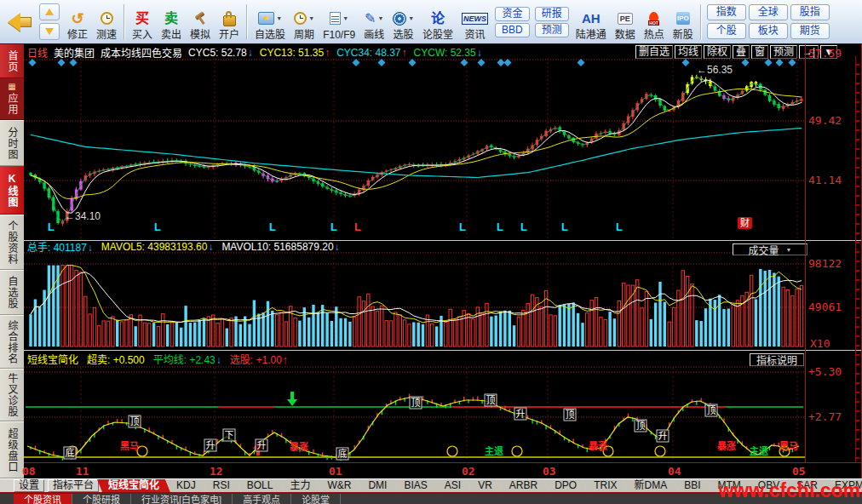 The image size is (862, 504). Describe the element at coordinates (810, 12) in the screenshot. I see `stock-index-button: 股指` at that location.